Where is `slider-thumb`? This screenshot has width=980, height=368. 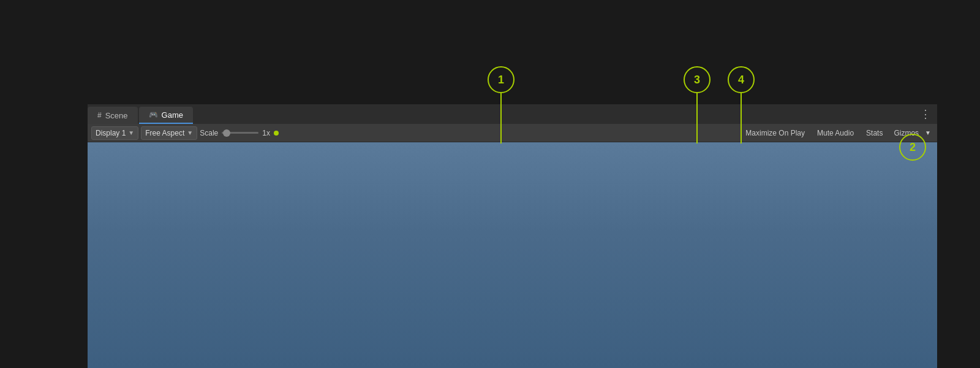
slider-thumb is located at coordinates (227, 133).